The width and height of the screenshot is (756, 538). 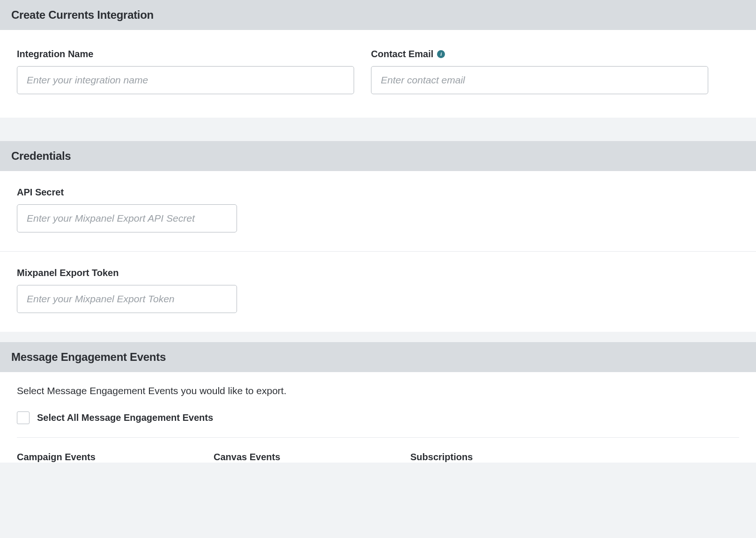 I want to click on api-secret-input, so click(x=127, y=218).